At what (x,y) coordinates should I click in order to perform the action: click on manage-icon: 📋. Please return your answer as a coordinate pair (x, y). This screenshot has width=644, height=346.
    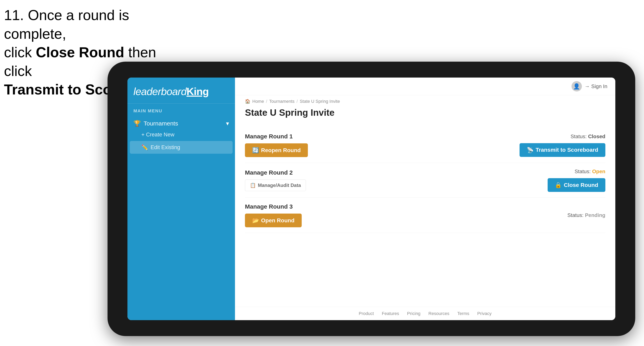
    Looking at the image, I should click on (253, 185).